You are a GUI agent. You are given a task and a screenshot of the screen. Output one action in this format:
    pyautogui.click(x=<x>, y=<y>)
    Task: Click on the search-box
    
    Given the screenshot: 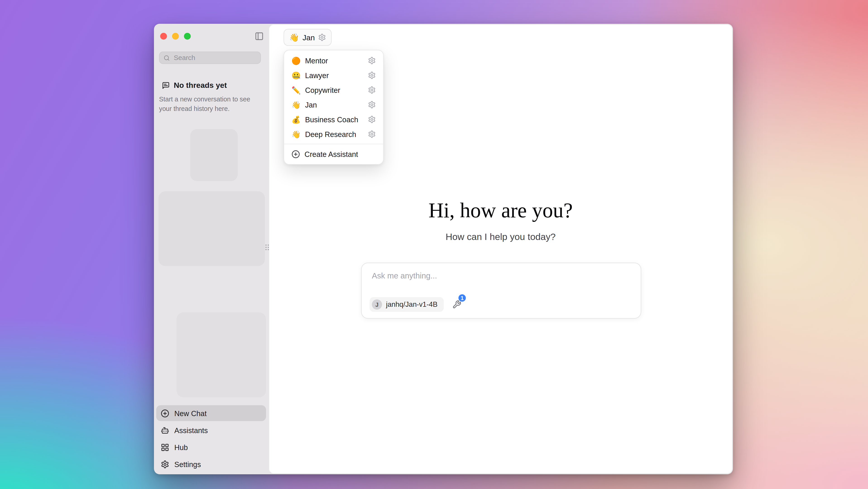 What is the action you would take?
    pyautogui.click(x=210, y=58)
    